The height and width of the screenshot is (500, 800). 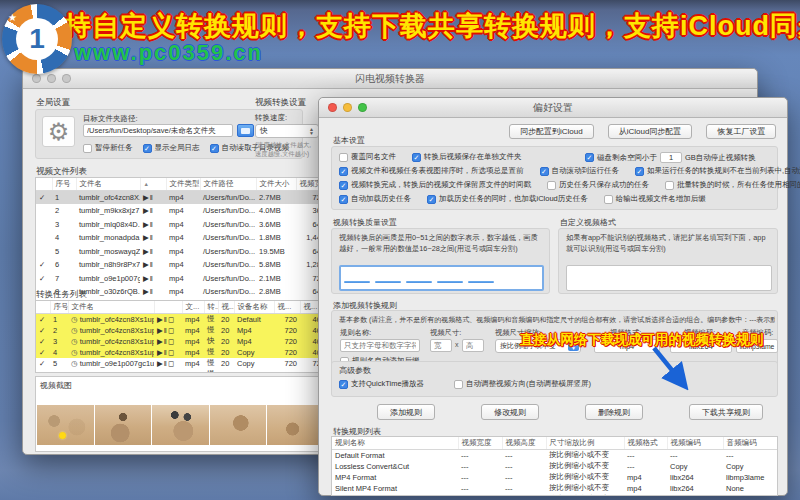 What do you see at coordinates (36, 78) in the screenshot?
I see `close-icon` at bounding box center [36, 78].